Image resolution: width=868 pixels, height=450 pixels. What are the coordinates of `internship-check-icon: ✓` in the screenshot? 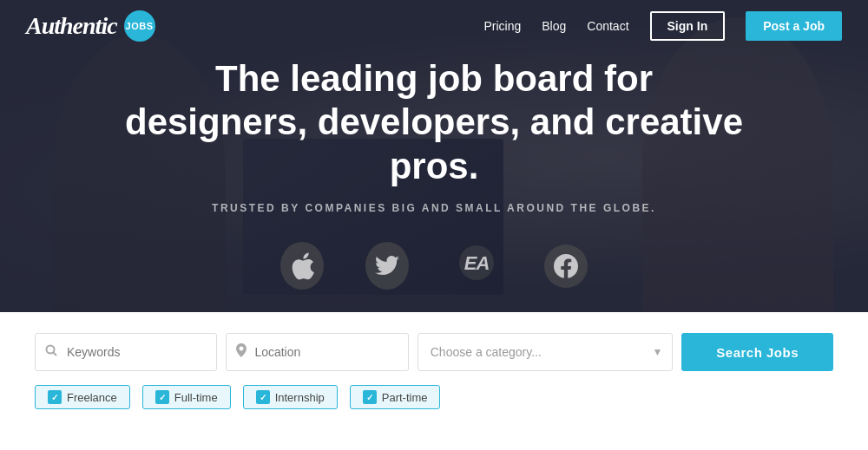 It's located at (263, 397).